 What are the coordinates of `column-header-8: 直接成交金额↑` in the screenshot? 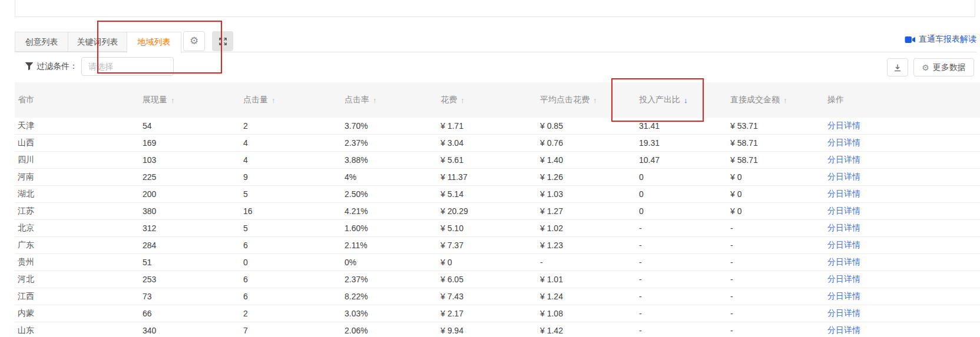 It's located at (779, 100).